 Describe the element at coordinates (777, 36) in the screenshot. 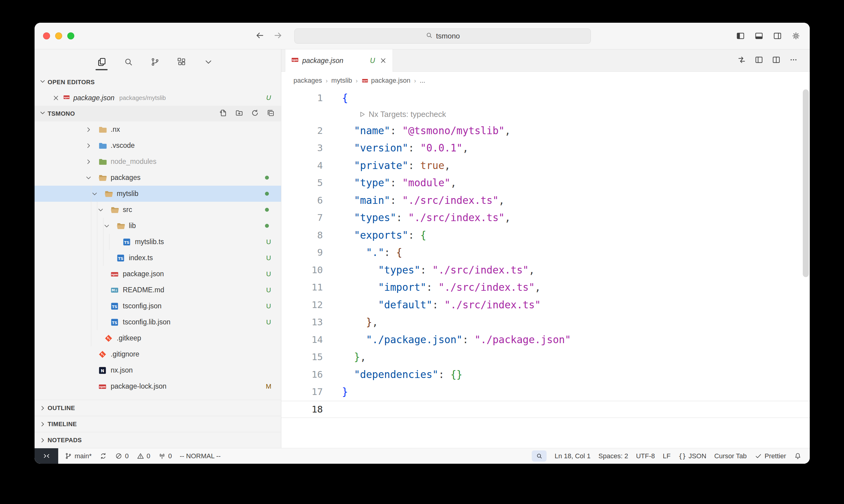

I see `toggle-secondary-sidebar-button` at that location.